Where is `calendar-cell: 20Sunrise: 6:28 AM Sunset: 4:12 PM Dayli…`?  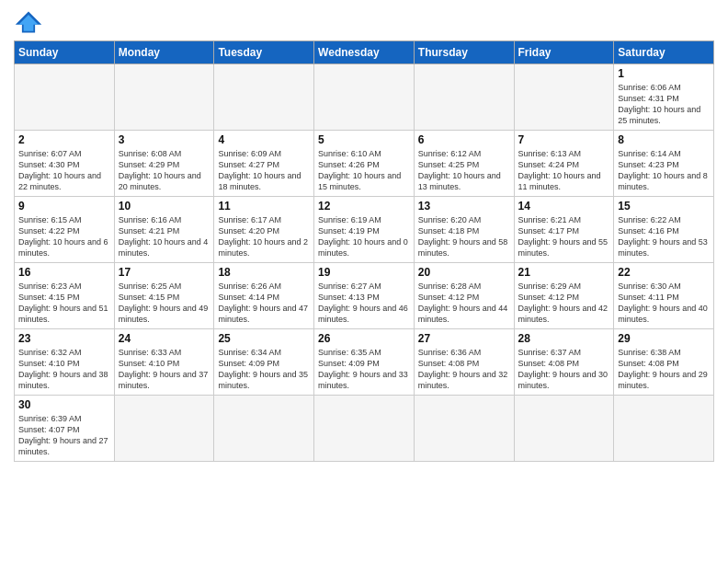 calendar-cell: 20Sunrise: 6:28 AM Sunset: 4:12 PM Dayli… is located at coordinates (463, 296).